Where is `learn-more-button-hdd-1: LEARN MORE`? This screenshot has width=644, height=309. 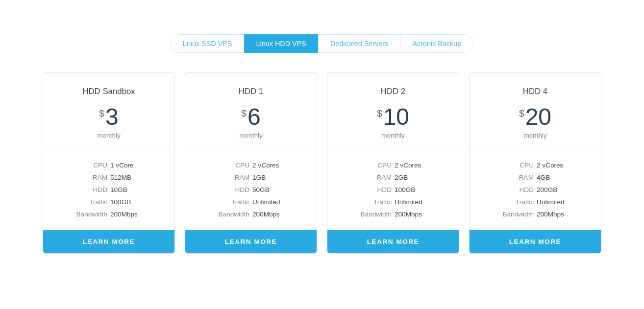 learn-more-button-hdd-1: LEARN MORE is located at coordinates (251, 242).